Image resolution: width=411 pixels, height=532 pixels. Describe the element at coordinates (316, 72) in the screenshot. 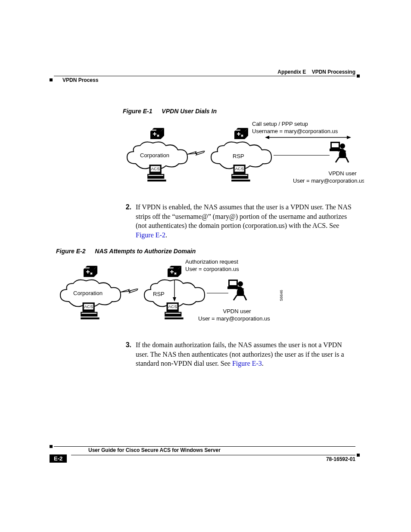

I see `header-appendix: Appendix E VPDN Processing` at that location.